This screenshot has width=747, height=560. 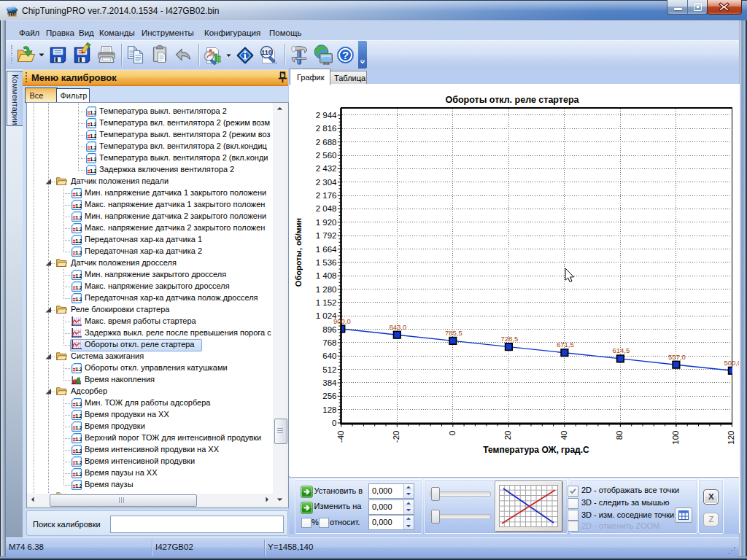 I want to click on svg-text: 120, so click(x=731, y=438).